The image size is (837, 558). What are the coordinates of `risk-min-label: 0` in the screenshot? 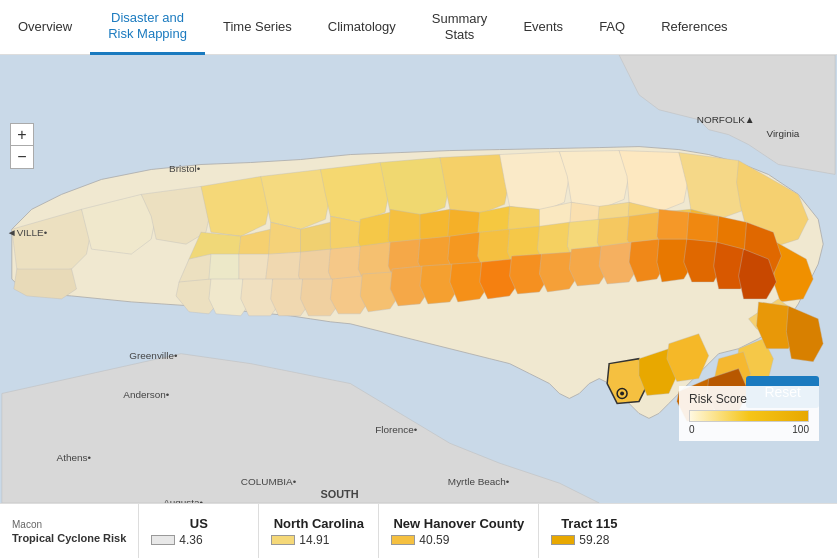 It's located at (692, 430).